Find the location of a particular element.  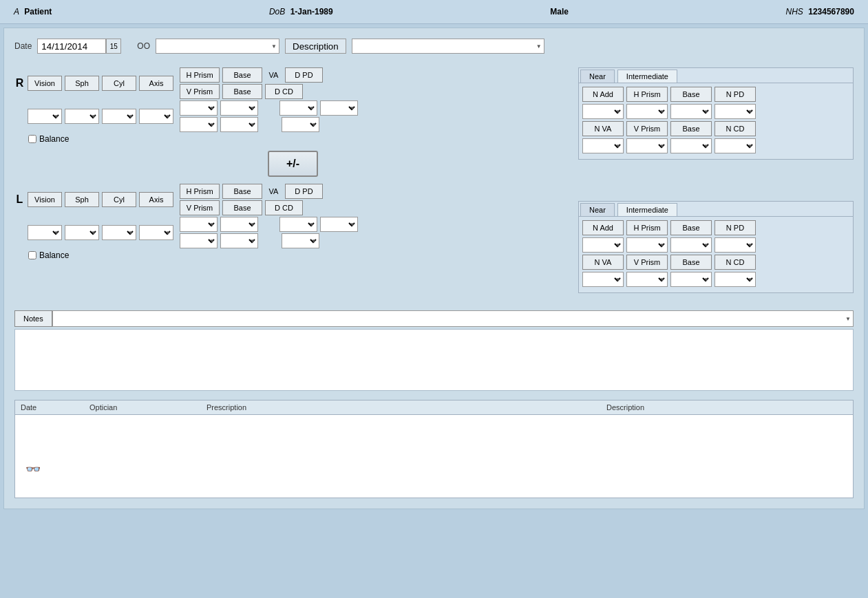

l-axis-select is located at coordinates (156, 233).